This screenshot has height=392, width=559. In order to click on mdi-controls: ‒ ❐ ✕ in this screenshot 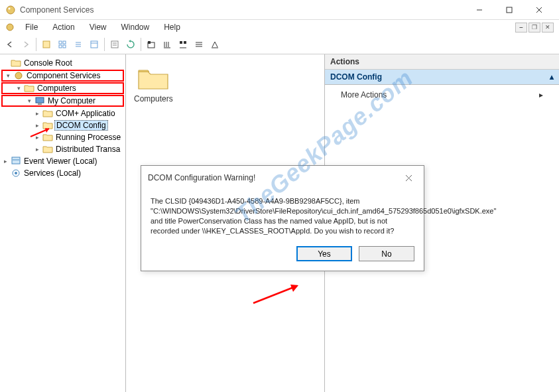, I will do `click(536, 28)`.